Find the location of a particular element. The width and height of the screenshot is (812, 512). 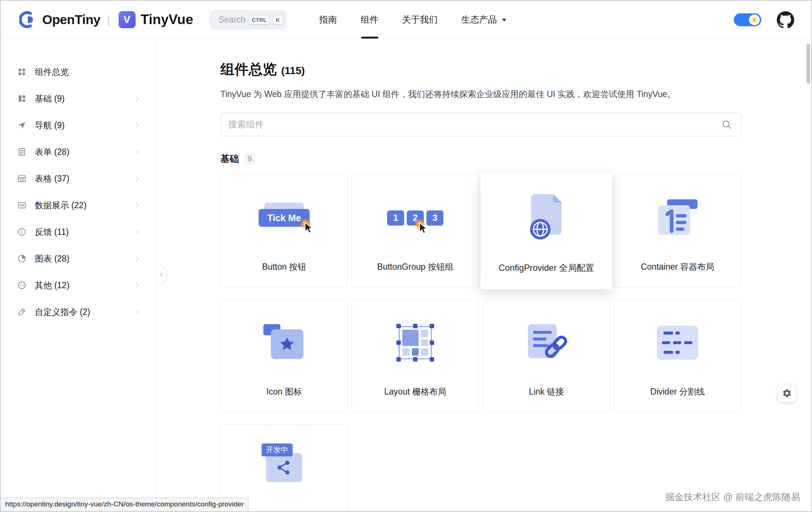

sidebar-item-overview: 组件总览 is located at coordinates (79, 72).